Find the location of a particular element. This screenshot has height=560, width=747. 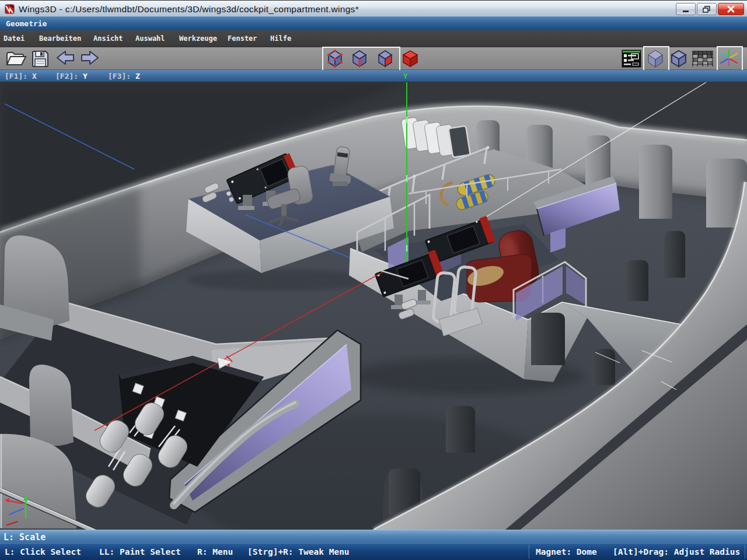

status-bar: L: Scale is located at coordinates (374, 537).